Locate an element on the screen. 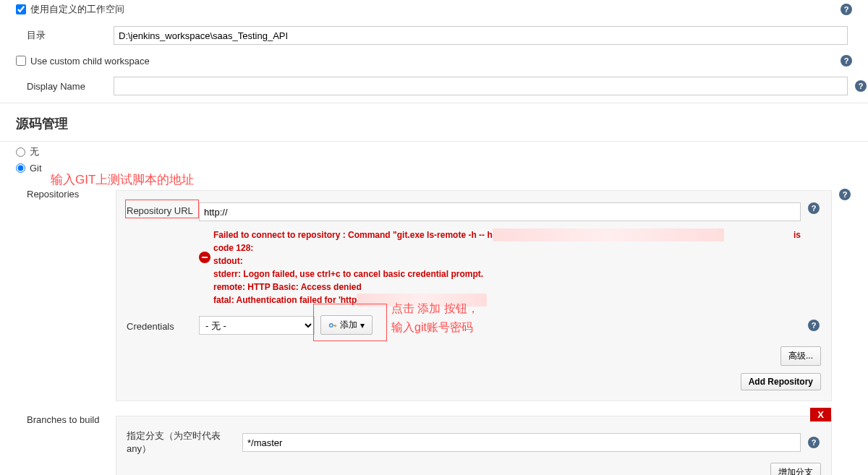  key-icon is located at coordinates (333, 325).